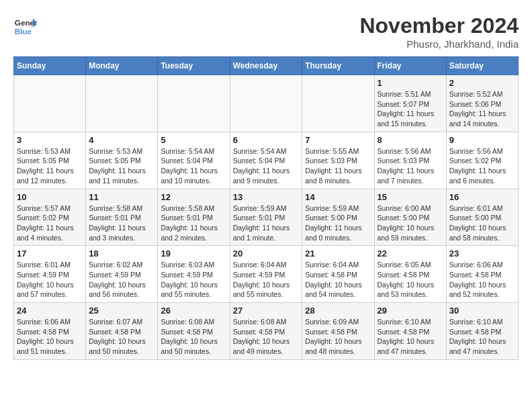 The height and width of the screenshot is (411, 532). I want to click on day-info: Sunrise: 5:52 AM Sunset: 5:06 PM Dayligh…, so click(482, 109).